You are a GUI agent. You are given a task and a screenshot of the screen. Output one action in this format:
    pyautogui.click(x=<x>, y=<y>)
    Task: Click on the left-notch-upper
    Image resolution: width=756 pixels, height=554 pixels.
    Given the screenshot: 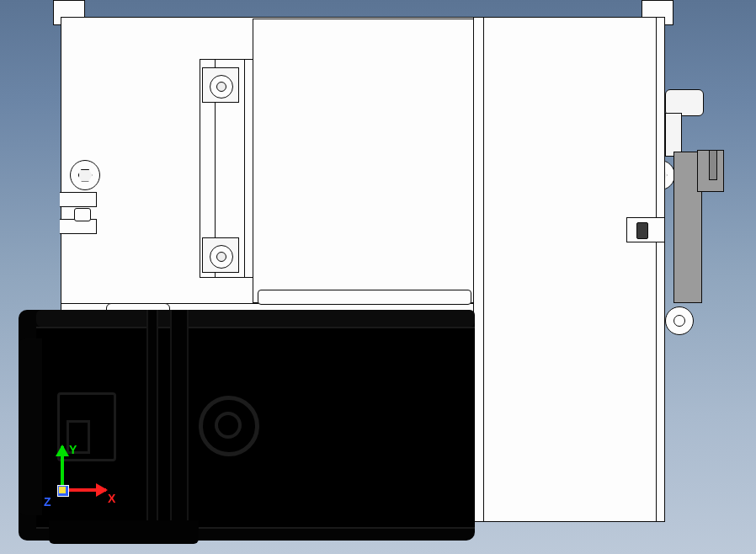 What is the action you would take?
    pyautogui.click(x=78, y=200)
    